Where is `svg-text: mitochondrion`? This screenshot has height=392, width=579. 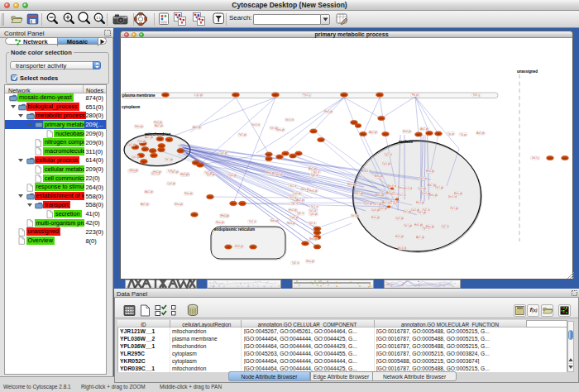 svg-text: mitochondrion is located at coordinates (158, 134).